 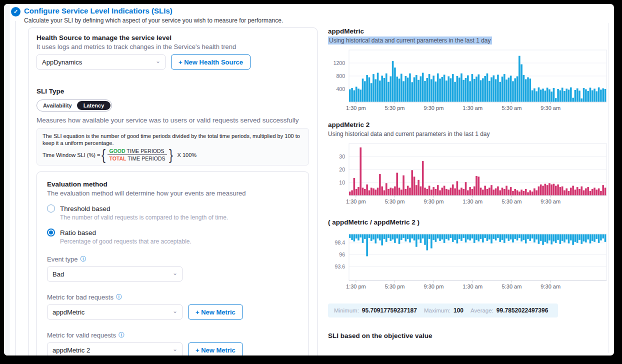 What do you see at coordinates (437, 310) in the screenshot?
I see `maximum-label: Maximum:` at bounding box center [437, 310].